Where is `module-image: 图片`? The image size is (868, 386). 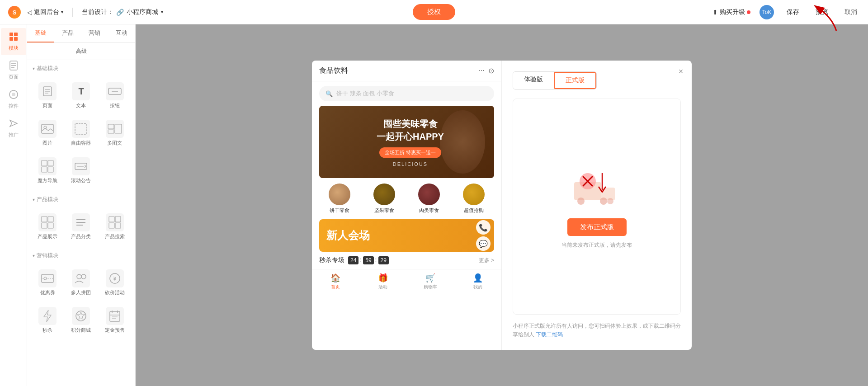 module-image: 图片 is located at coordinates (47, 133).